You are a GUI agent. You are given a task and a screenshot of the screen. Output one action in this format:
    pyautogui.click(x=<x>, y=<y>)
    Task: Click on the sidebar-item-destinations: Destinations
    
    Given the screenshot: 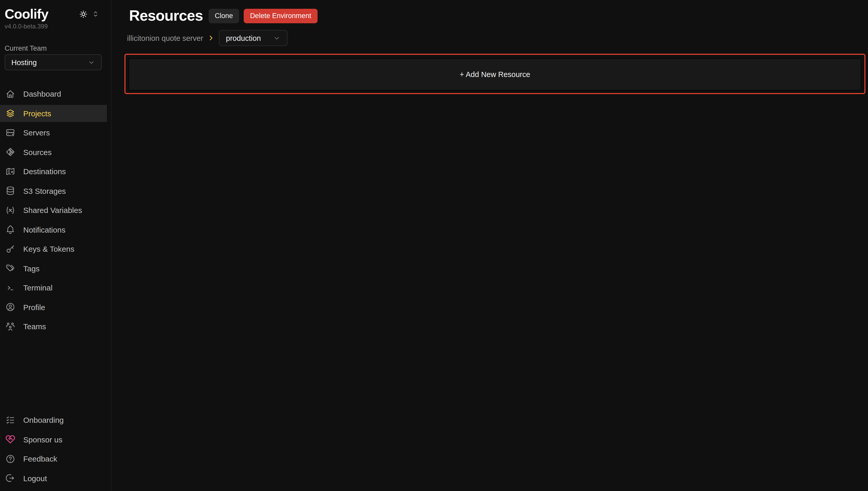 What is the action you would take?
    pyautogui.click(x=53, y=171)
    